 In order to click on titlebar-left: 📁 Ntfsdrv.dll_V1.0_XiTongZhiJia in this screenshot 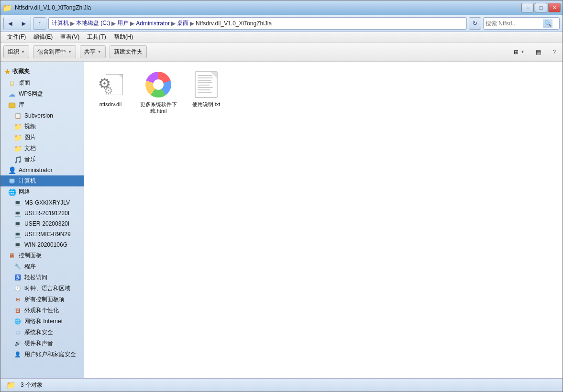, I will do `click(47, 8)`.